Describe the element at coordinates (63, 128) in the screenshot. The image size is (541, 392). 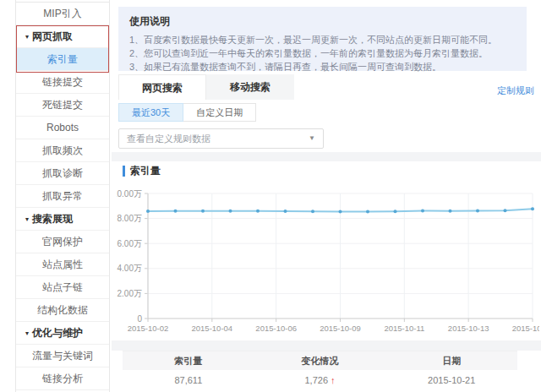
I see `sidebar-item-child: Robots` at that location.